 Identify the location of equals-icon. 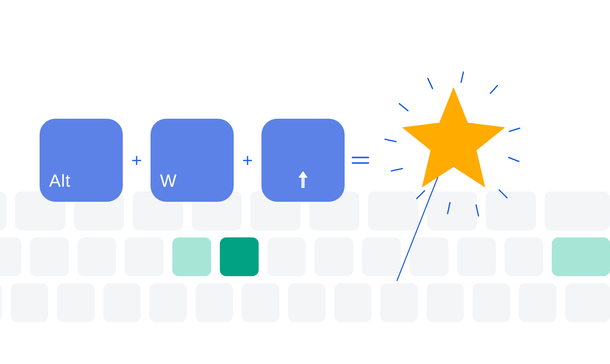
(360, 160).